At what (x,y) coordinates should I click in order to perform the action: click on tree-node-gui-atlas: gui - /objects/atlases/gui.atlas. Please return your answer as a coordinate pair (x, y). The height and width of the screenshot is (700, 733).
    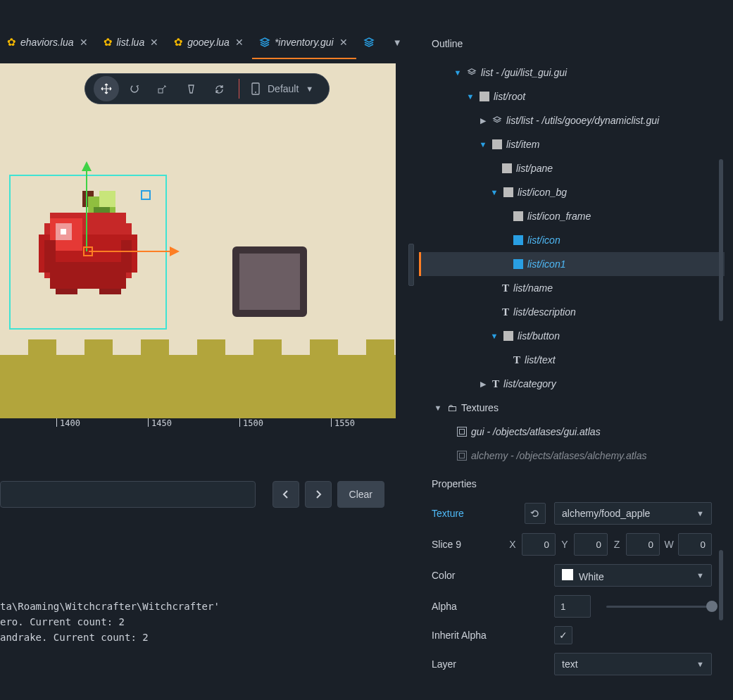
    Looking at the image, I should click on (572, 432).